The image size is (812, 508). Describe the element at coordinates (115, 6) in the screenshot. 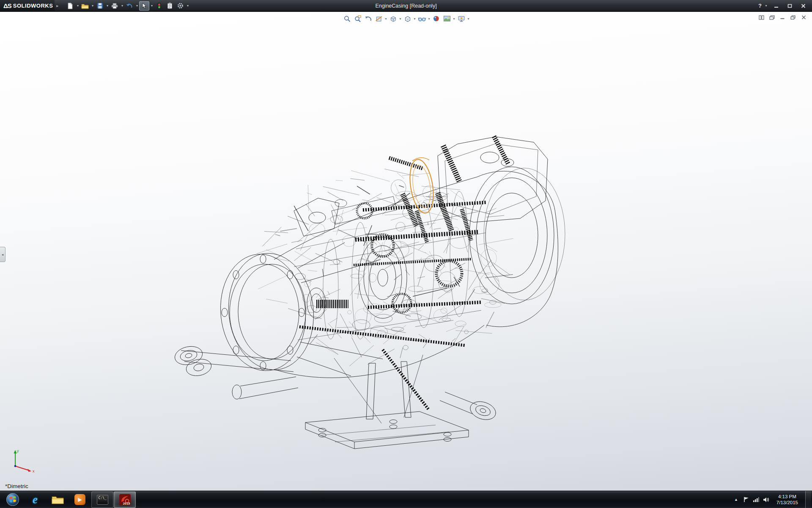

I see `print-button` at that location.